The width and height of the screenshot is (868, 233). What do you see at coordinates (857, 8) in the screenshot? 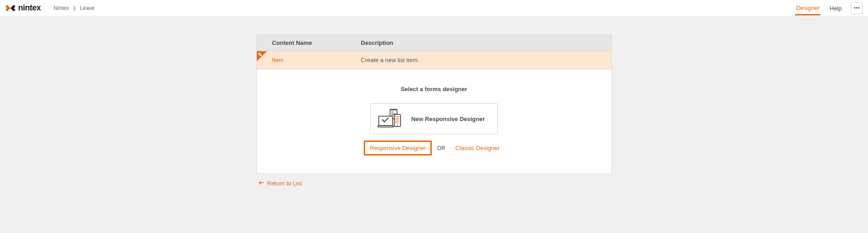
I see `more-menu-button: •••` at bounding box center [857, 8].